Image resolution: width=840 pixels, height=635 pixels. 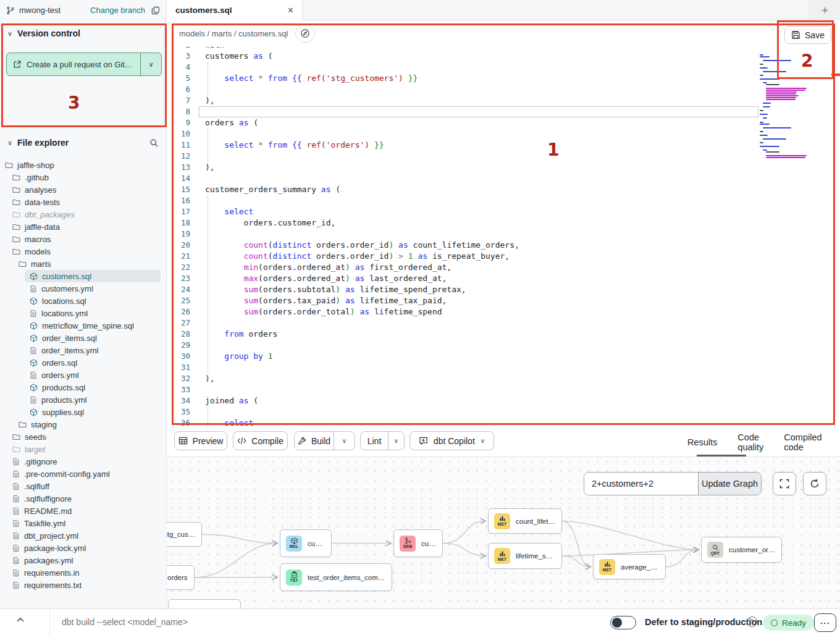 What do you see at coordinates (808, 35) in the screenshot?
I see `save-button: Save` at bounding box center [808, 35].